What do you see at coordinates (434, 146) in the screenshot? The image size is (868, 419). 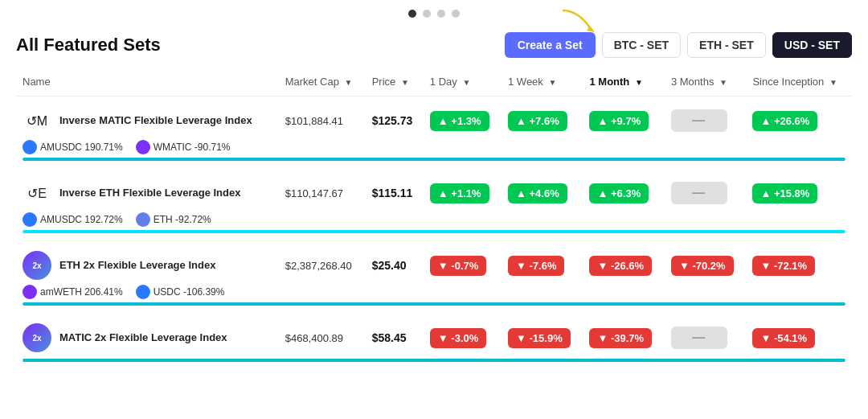 I see `sub-tokens-cell: AMUSDC 190.71%WMATIC -90.71%` at bounding box center [434, 146].